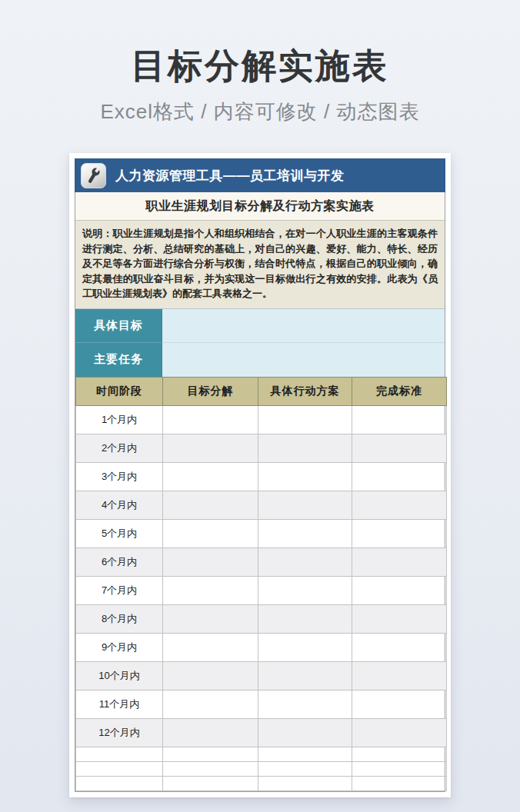 This screenshot has height=812, width=520. What do you see at coordinates (120, 675) in the screenshot?
I see `period-cell: 10个月内` at bounding box center [120, 675].